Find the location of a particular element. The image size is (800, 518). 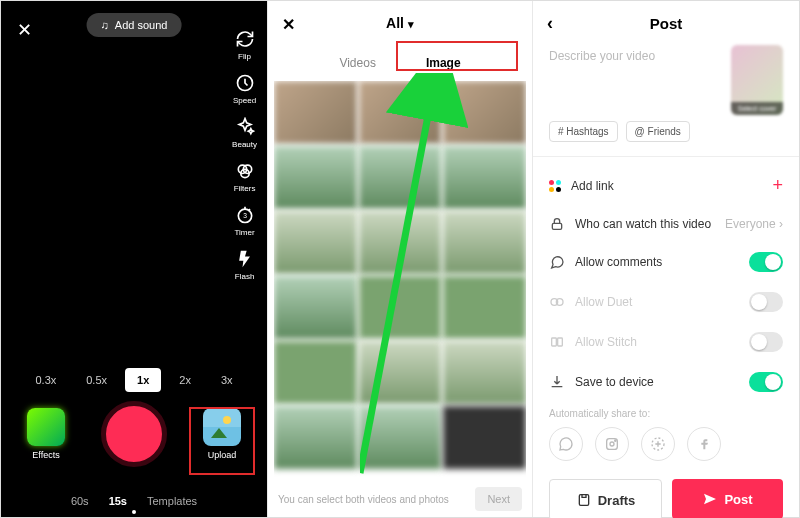

mode-selector: 60s 15s Templates is located at coordinates (134, 501).